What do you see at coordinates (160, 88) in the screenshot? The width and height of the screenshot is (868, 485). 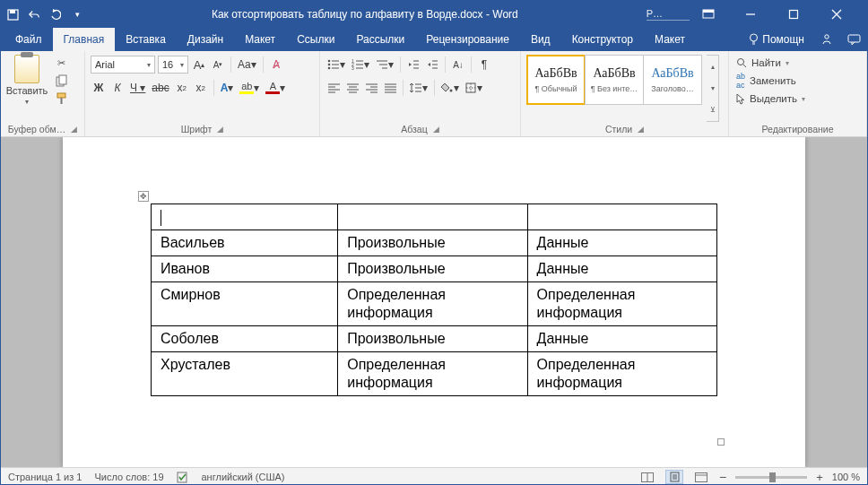 I see `strike-button: abc` at bounding box center [160, 88].